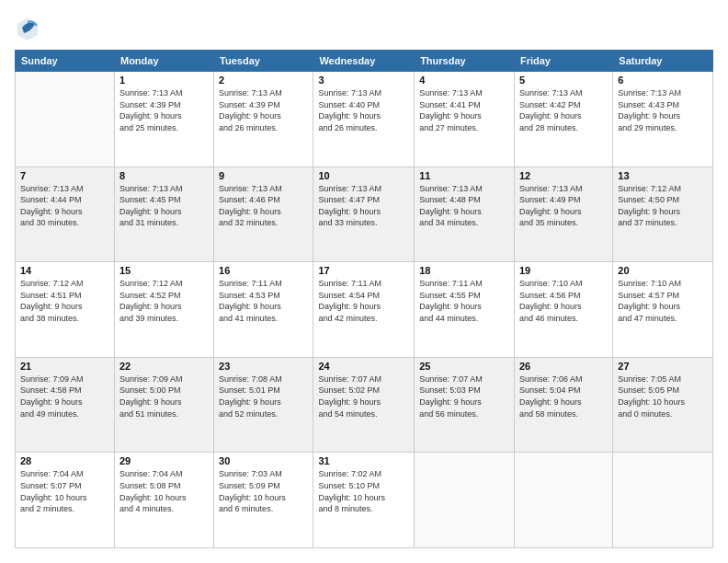 Image resolution: width=728 pixels, height=563 pixels. Describe the element at coordinates (664, 214) in the screenshot. I see `calendar-cell: 13Sunrise: 7:12 AM Sunset: 4:50 PM Dayli…` at that location.